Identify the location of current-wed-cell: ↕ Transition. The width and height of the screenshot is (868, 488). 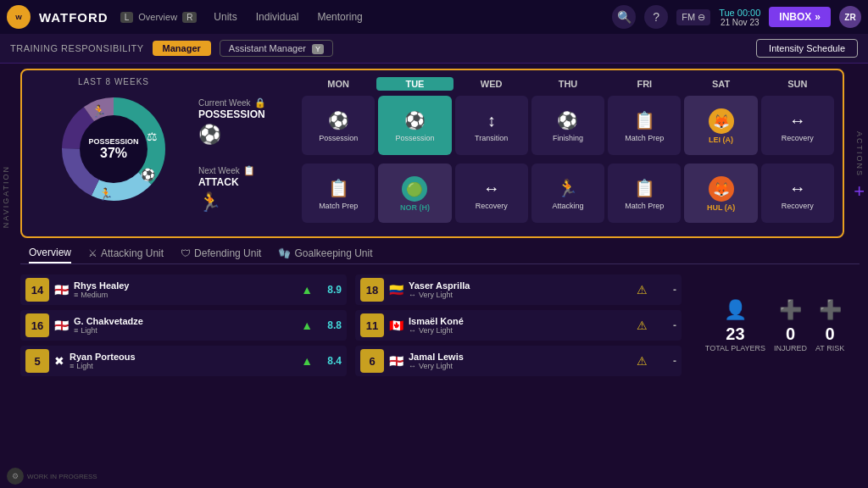
(492, 125).